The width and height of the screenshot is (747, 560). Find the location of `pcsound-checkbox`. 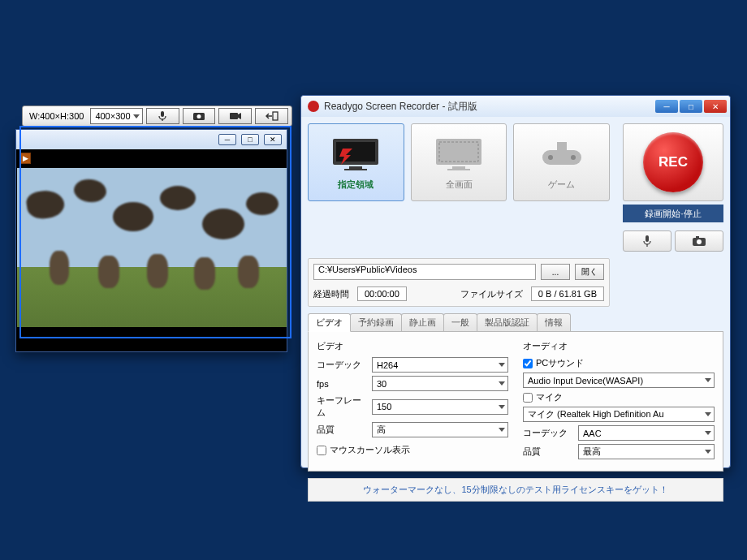

pcsound-checkbox is located at coordinates (528, 364).